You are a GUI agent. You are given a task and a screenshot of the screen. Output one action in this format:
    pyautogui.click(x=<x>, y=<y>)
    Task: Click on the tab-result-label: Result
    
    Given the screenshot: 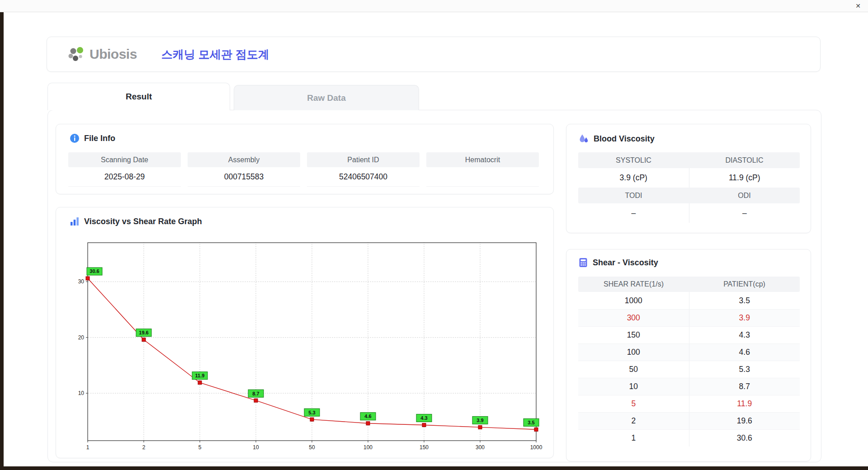 What is the action you would take?
    pyautogui.click(x=139, y=97)
    